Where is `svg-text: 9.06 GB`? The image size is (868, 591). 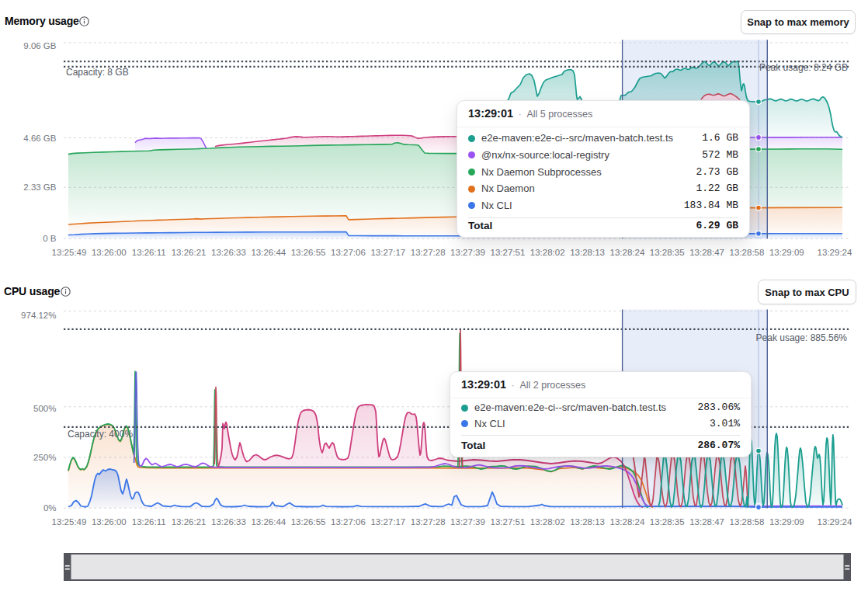
svg-text: 9.06 GB is located at coordinates (40, 46).